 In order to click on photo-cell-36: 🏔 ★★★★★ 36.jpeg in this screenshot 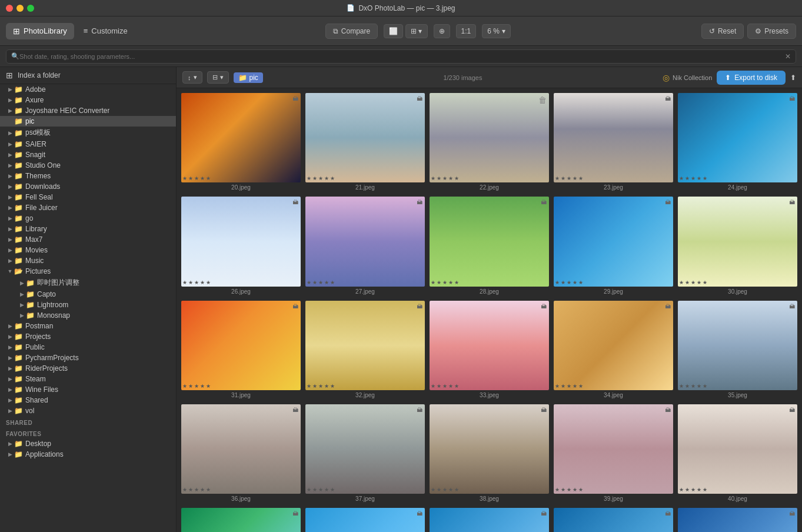, I will do `click(241, 454)`.